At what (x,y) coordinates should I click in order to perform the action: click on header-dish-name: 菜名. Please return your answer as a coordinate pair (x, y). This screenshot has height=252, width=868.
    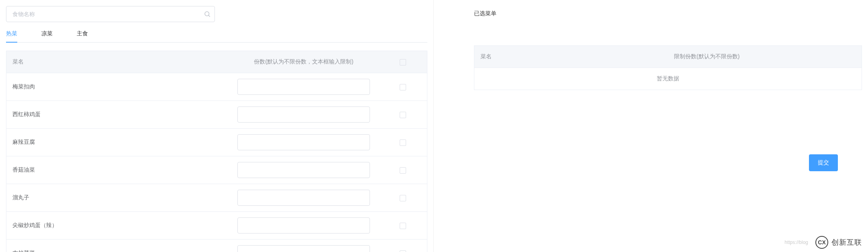
    Looking at the image, I should click on (118, 62).